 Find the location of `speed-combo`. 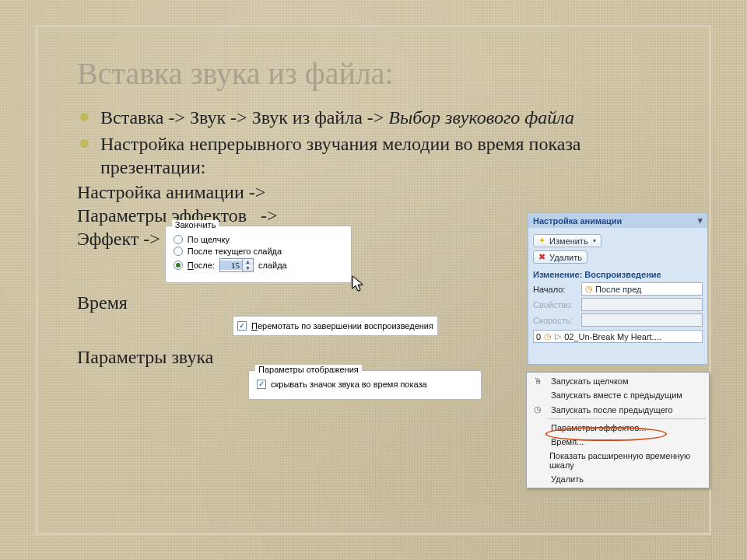

speed-combo is located at coordinates (642, 320).